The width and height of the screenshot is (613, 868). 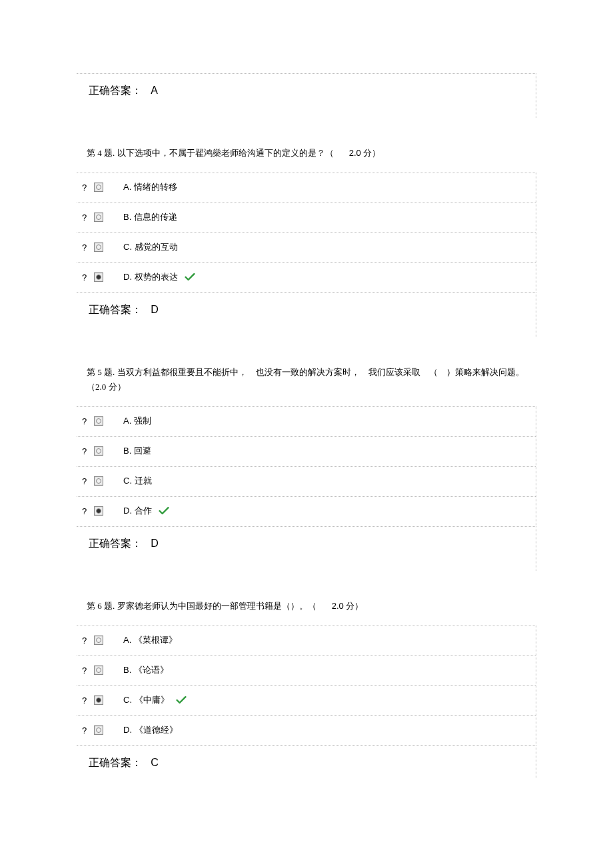 What do you see at coordinates (107, 386) in the screenshot?
I see `question-points-inline: （2.0 分）` at bounding box center [107, 386].